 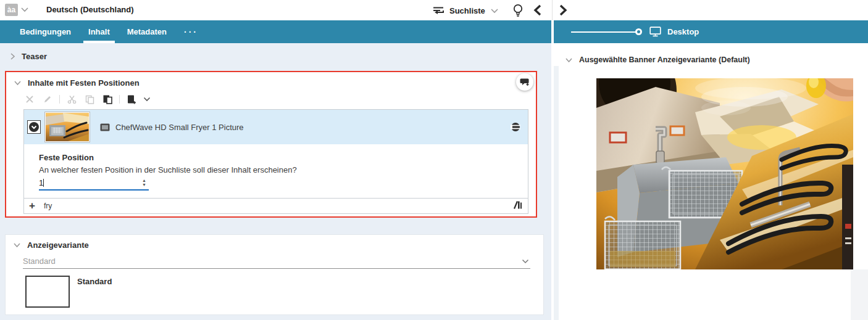 What do you see at coordinates (518, 10) in the screenshot?
I see `hint-lightbulb-icon` at bounding box center [518, 10].